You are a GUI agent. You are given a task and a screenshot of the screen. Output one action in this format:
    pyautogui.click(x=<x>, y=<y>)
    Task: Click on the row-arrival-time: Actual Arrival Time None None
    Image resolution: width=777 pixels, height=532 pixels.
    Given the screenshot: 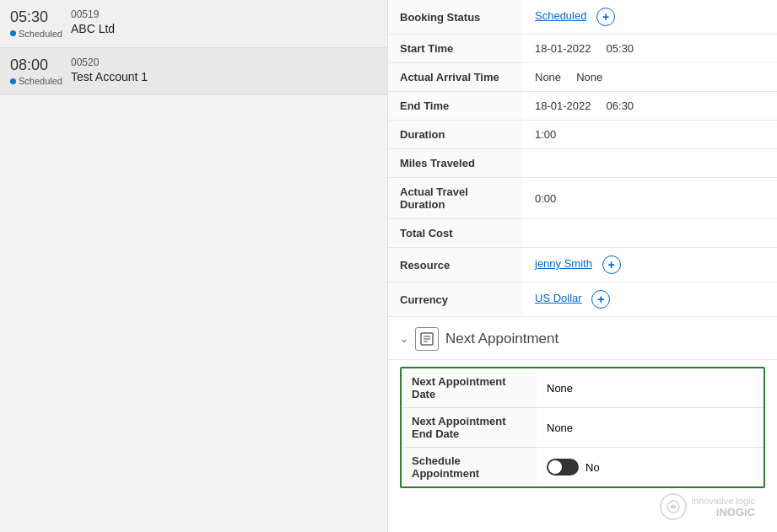 What is the action you would take?
    pyautogui.click(x=582, y=78)
    